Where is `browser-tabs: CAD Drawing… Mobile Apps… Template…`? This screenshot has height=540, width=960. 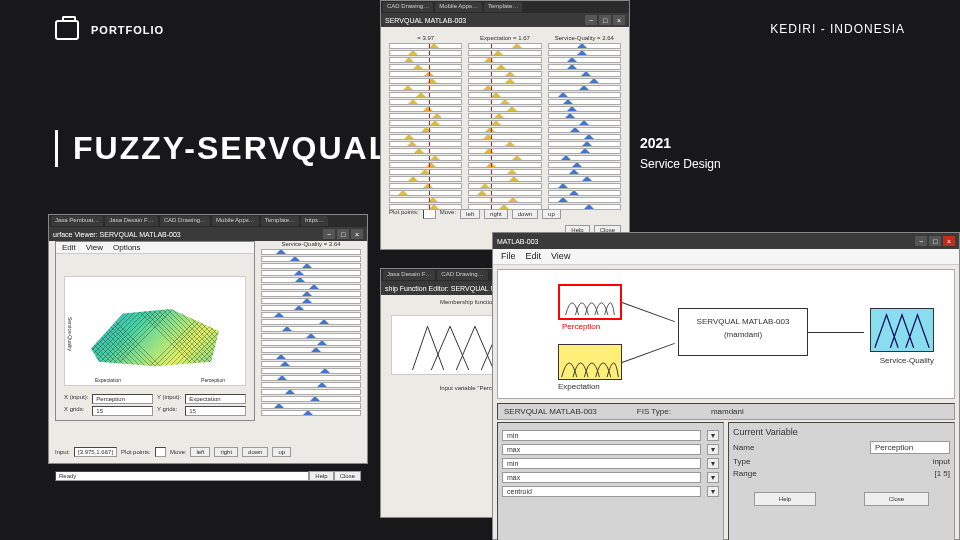
browser-tabs: CAD Drawing… Mobile Apps… Template… is located at coordinates (505, 7).